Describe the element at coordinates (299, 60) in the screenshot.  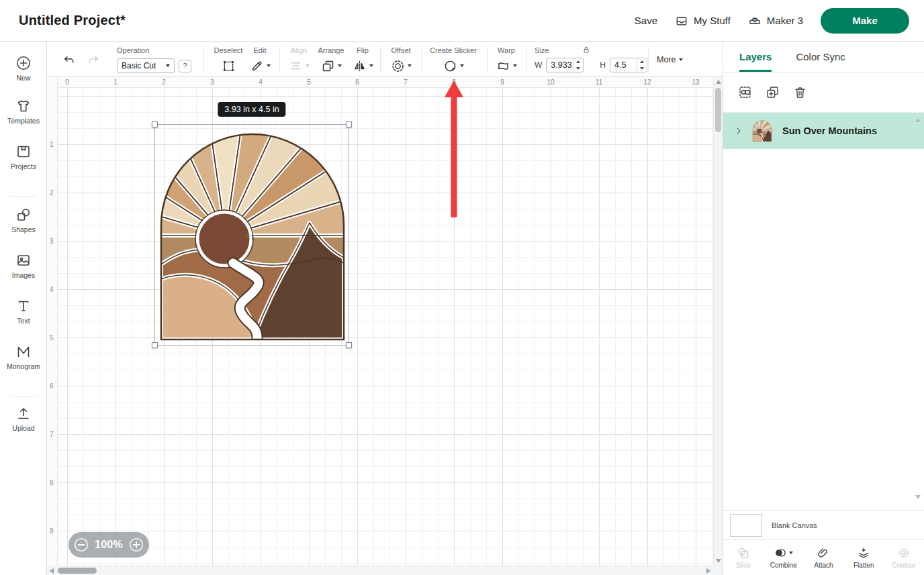
I see `align-group: Align` at that location.